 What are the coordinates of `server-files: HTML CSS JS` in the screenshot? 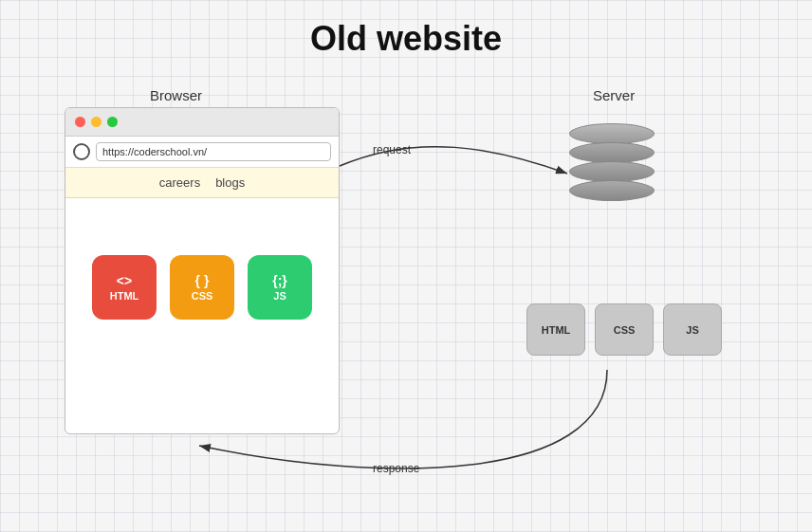 It's located at (624, 330).